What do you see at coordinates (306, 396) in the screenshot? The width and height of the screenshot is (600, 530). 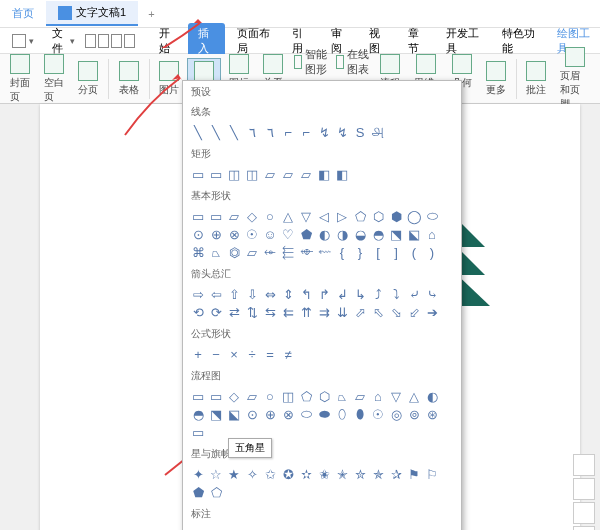 I see `shape-flow-6: ⬠` at bounding box center [306, 396].